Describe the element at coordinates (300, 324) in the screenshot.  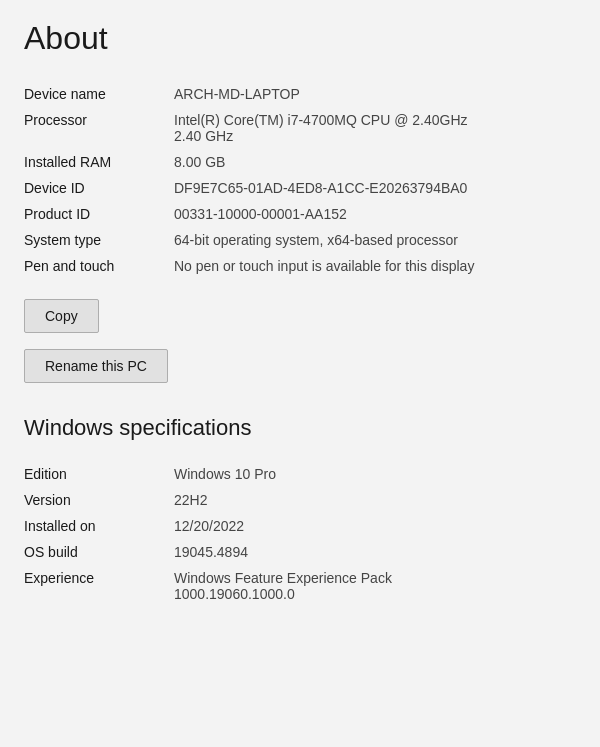
I see `copy-button-container: Copy` at that location.